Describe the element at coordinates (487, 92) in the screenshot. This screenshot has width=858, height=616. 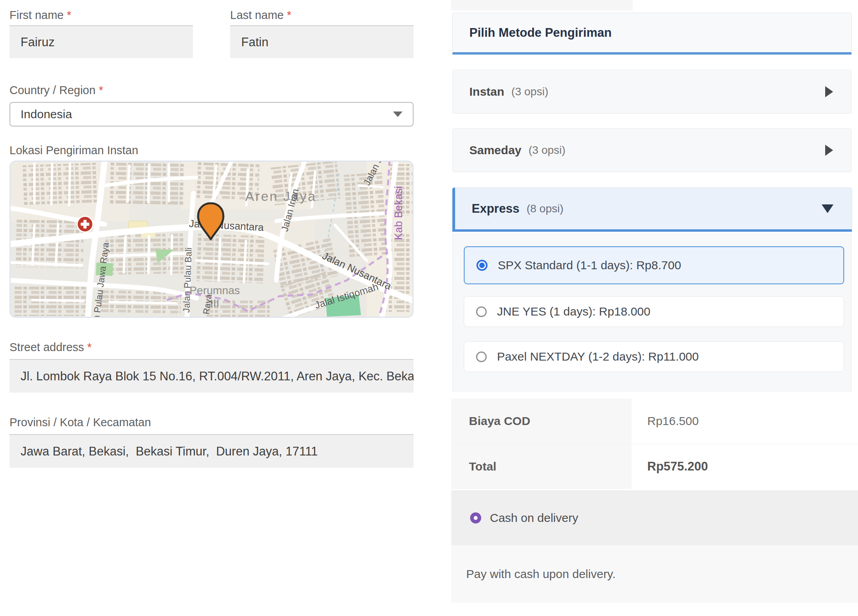
I see `group-instan-name: Instan` at that location.